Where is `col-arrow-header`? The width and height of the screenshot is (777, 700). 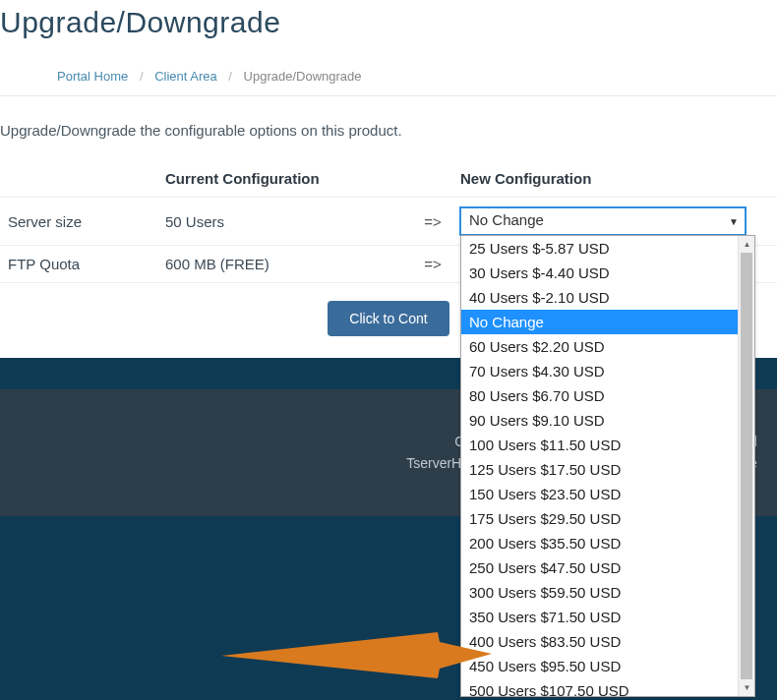 col-arrow-header is located at coordinates (433, 179).